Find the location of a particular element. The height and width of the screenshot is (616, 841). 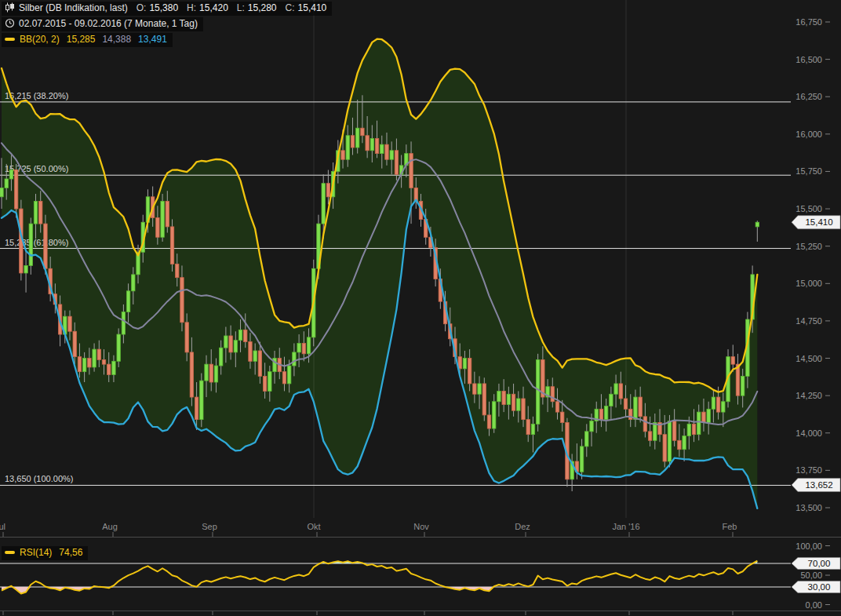

y-axis-label: 16,000 is located at coordinates (809, 134).